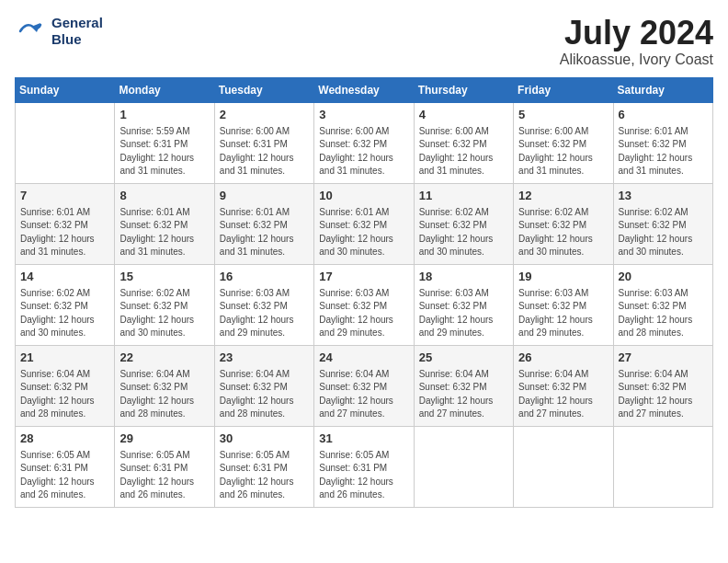 This screenshot has width=728, height=563. What do you see at coordinates (165, 143) in the screenshot?
I see `calendar-cell: 1Sunrise: 5:59 AMSunset: 6:31 PMDaylight…` at bounding box center [165, 143].